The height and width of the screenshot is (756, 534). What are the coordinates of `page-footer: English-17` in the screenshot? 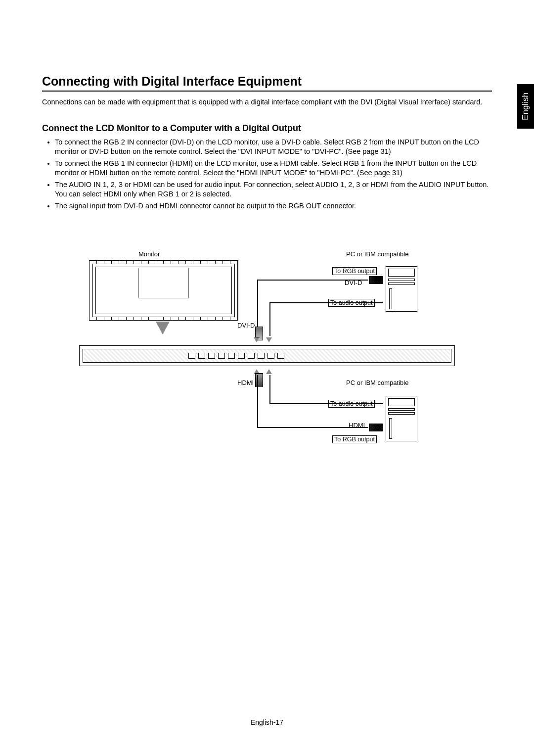 It's located at (267, 722).